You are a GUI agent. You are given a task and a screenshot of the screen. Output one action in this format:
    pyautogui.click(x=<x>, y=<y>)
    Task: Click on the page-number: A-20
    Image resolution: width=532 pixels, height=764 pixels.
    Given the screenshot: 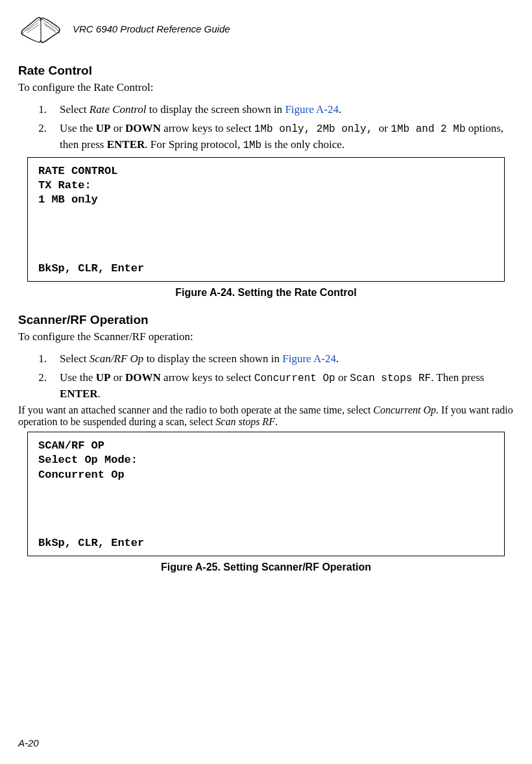 What is the action you would take?
    pyautogui.click(x=29, y=743)
    